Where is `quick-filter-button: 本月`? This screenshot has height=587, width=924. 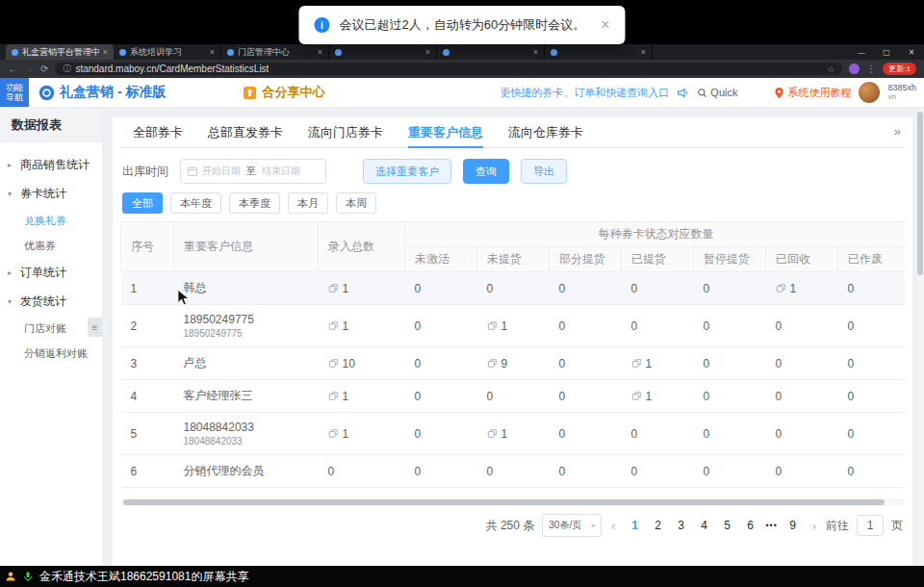
quick-filter-button: 本月 is located at coordinates (308, 203).